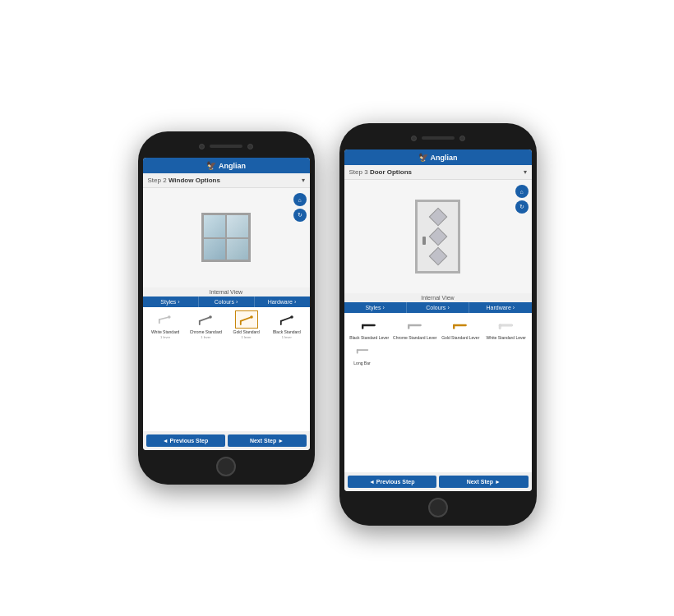 The width and height of the screenshot is (674, 616). What do you see at coordinates (384, 307) in the screenshot?
I see `tab-styles-right-arrow: ›` at bounding box center [384, 307].